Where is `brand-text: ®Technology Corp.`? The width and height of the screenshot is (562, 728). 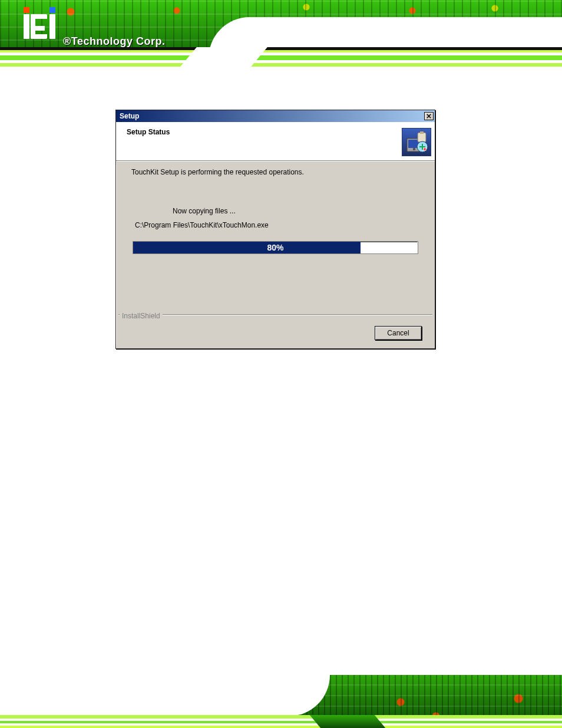
brand-text: ®Technology Corp. is located at coordinates (114, 41).